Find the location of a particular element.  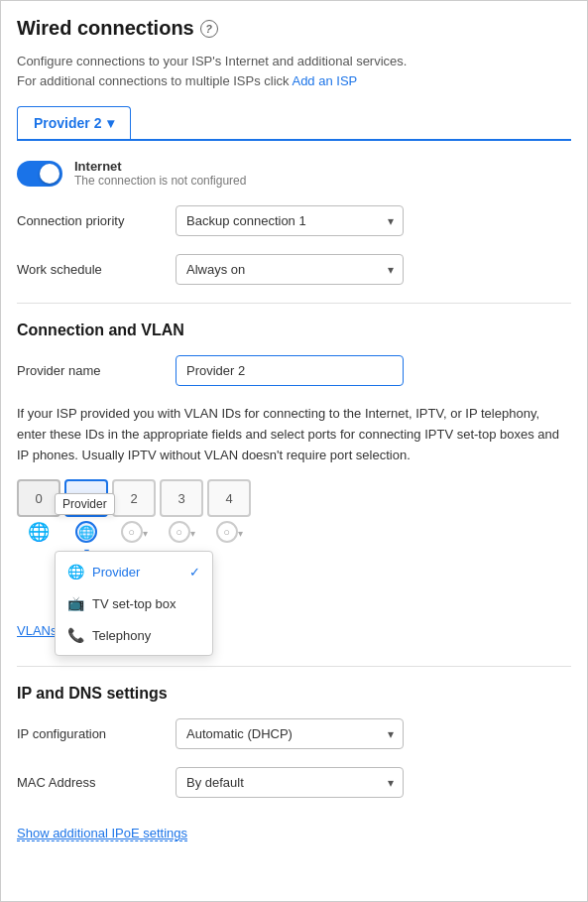

dropdown-item-telephony: 📞 Telephony is located at coordinates (134, 635).